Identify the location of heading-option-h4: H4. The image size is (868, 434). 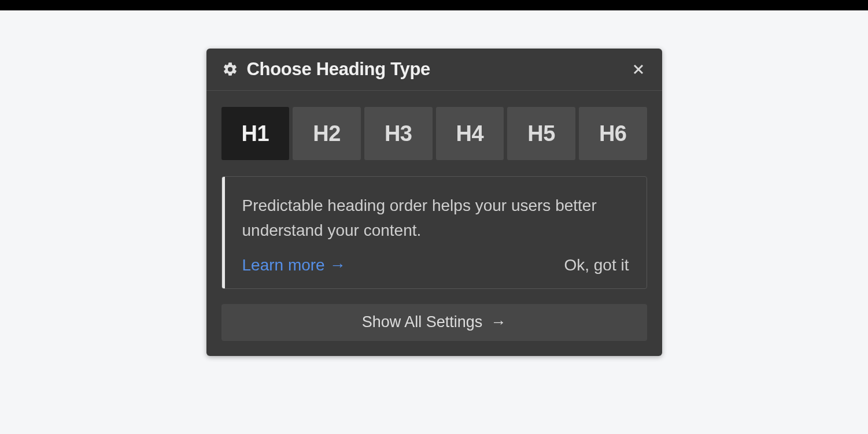
(470, 133).